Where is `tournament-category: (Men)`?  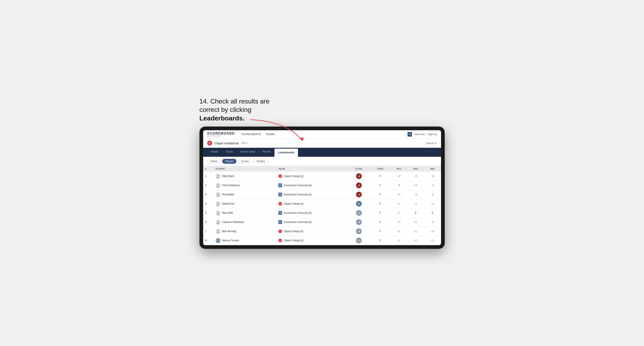
tournament-category: (Men) is located at coordinates (244, 143).